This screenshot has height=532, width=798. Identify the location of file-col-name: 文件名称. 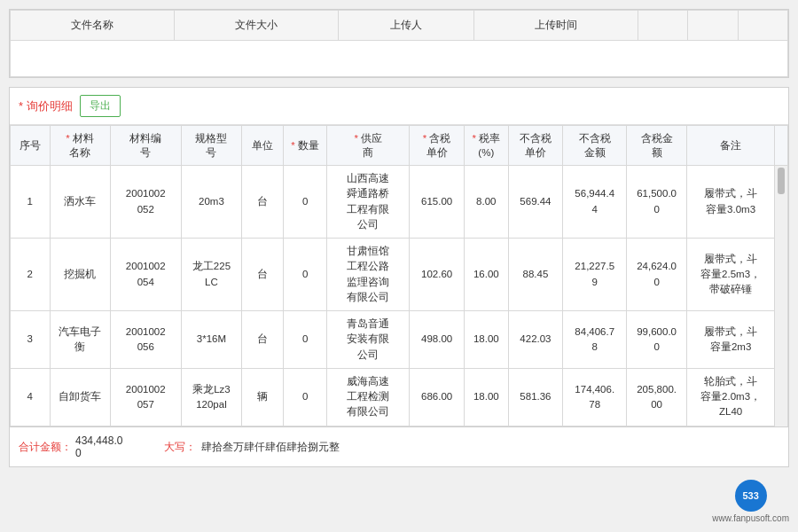
(92, 26).